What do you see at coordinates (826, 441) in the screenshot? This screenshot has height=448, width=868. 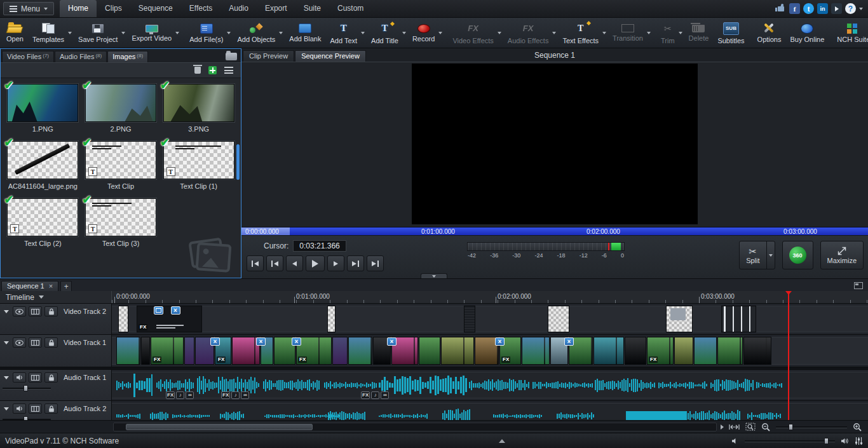 I see `volume-slider-knob` at bounding box center [826, 441].